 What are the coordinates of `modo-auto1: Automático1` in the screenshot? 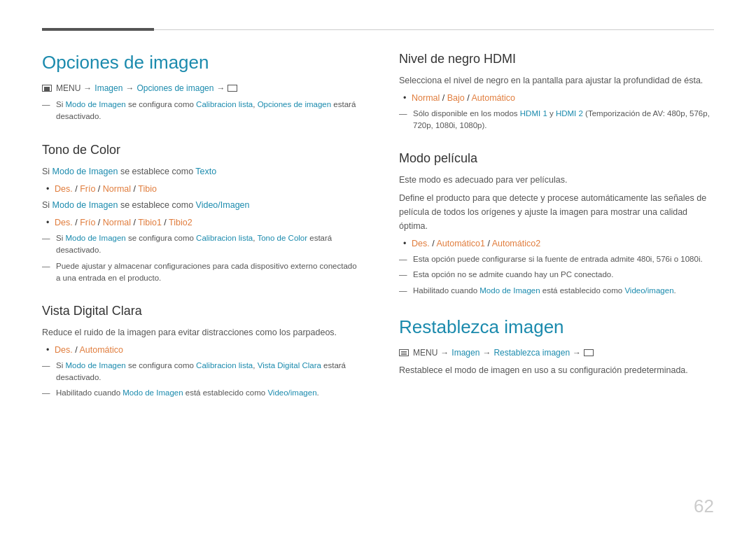 It's located at (461, 244).